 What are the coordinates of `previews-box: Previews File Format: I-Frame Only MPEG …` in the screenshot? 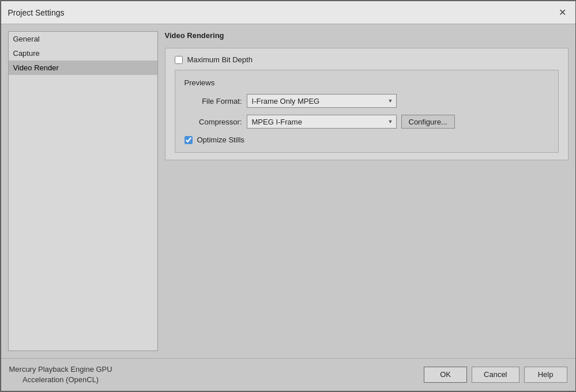 It's located at (367, 111).